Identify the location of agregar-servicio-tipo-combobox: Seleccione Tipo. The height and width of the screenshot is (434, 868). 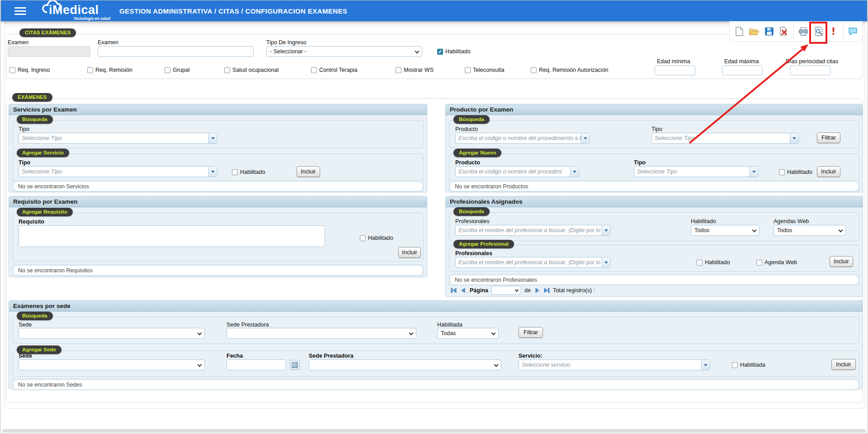
(118, 172).